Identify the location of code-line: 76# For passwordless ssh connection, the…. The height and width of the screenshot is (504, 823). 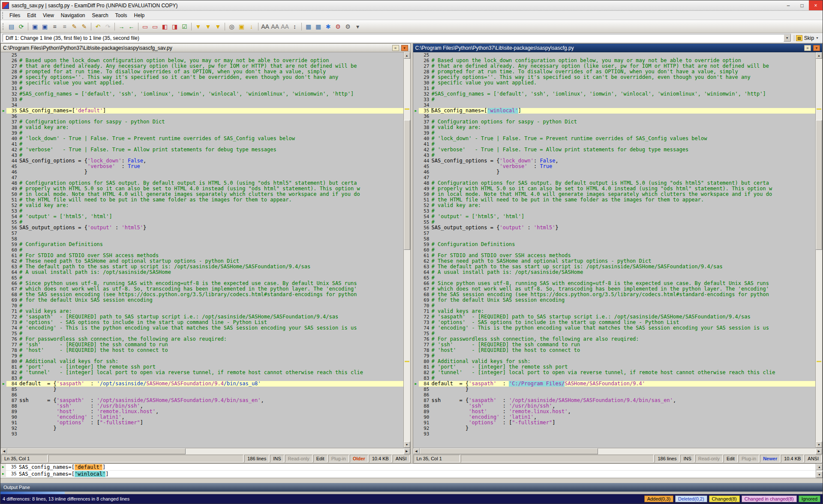
(202, 339).